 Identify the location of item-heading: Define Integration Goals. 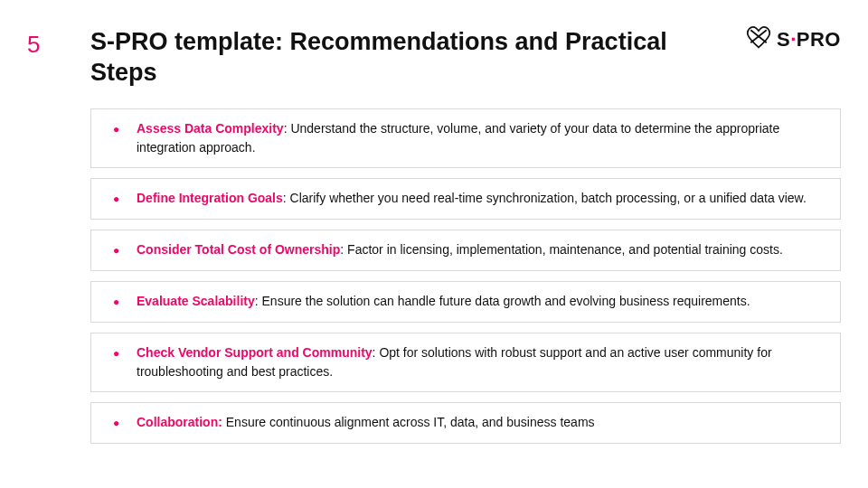
(210, 198).